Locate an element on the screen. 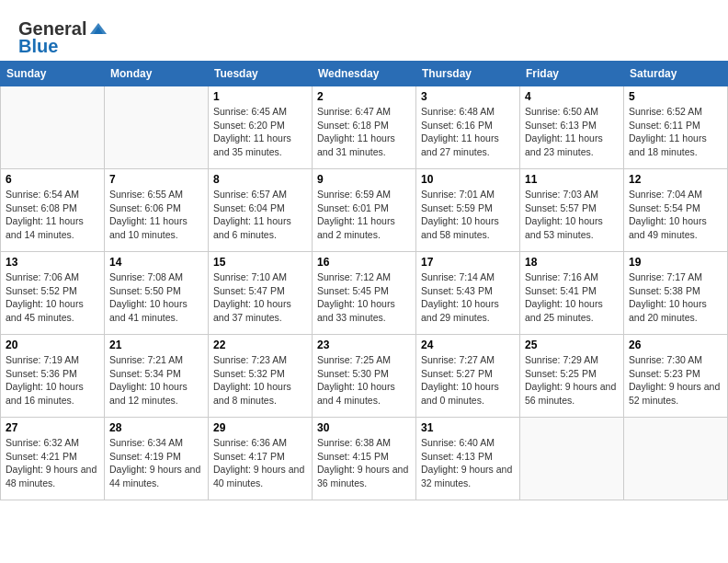 Image resolution: width=728 pixels, height=563 pixels. day-info: Sunrise: 7:14 AM Sunset: 5:43 PM Dayligh… is located at coordinates (468, 298).